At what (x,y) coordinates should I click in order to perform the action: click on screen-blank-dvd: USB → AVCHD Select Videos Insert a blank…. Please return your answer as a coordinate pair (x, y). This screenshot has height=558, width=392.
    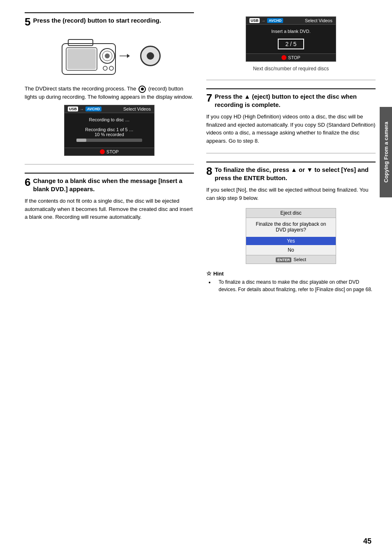
    Looking at the image, I should click on (291, 39).